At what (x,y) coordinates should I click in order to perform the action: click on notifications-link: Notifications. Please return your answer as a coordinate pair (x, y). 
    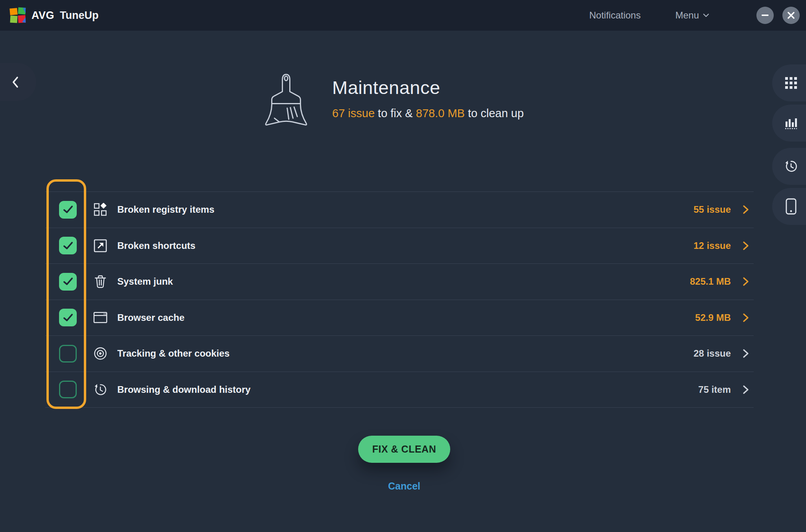
    Looking at the image, I should click on (615, 15).